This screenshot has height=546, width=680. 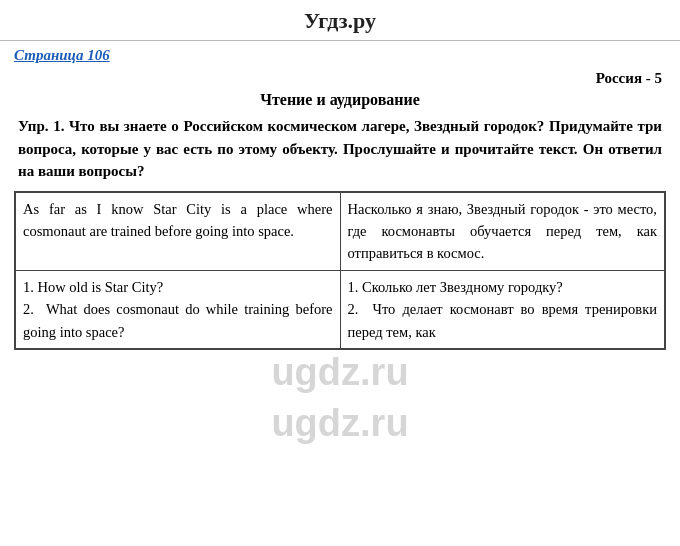 I want to click on table-cell-en-2: 1. How old is Star City?2. What does cos…, so click(x=178, y=309).